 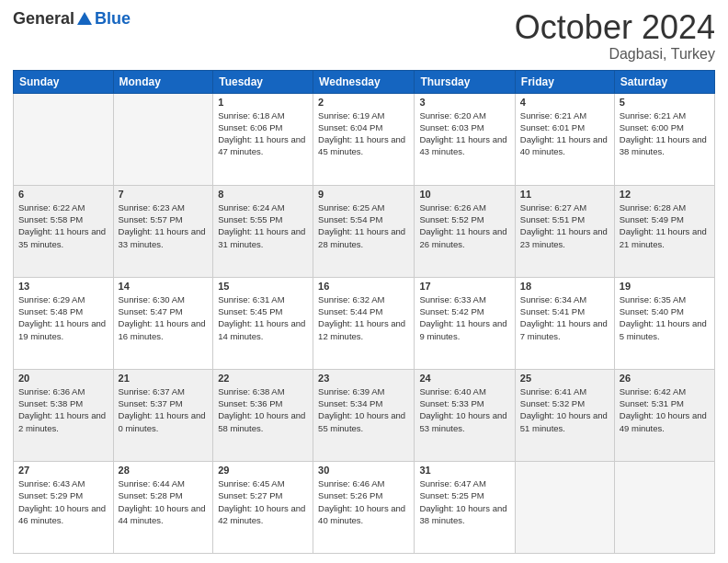 What do you see at coordinates (364, 139) in the screenshot?
I see `calendar-cell: 2Sunrise: 6:19 AMSunset: 6:04 PMDaylight…` at bounding box center [364, 139].